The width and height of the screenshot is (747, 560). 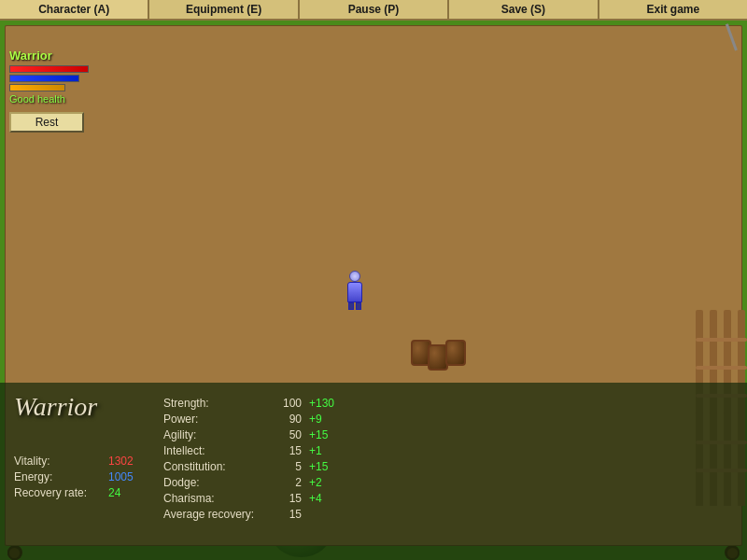 I want to click on attr-value-0: 100, so click(x=288, y=403).